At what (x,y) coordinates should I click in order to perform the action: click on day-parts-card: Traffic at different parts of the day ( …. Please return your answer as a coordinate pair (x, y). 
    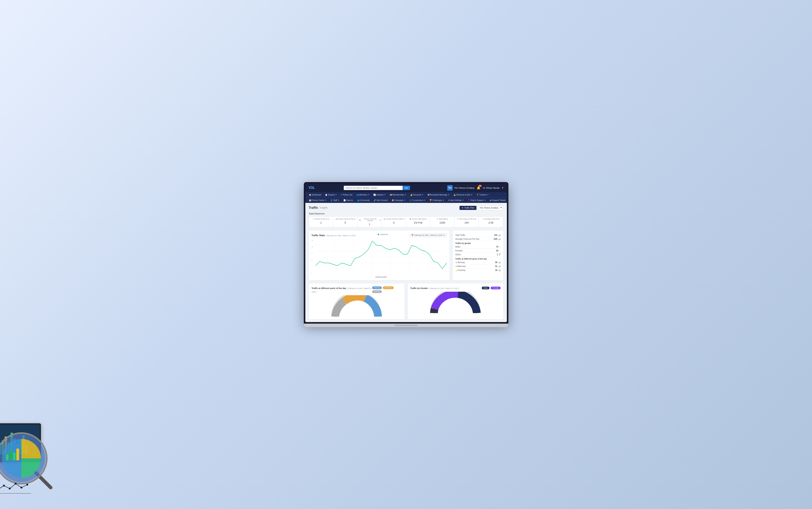
    Looking at the image, I should click on (357, 302).